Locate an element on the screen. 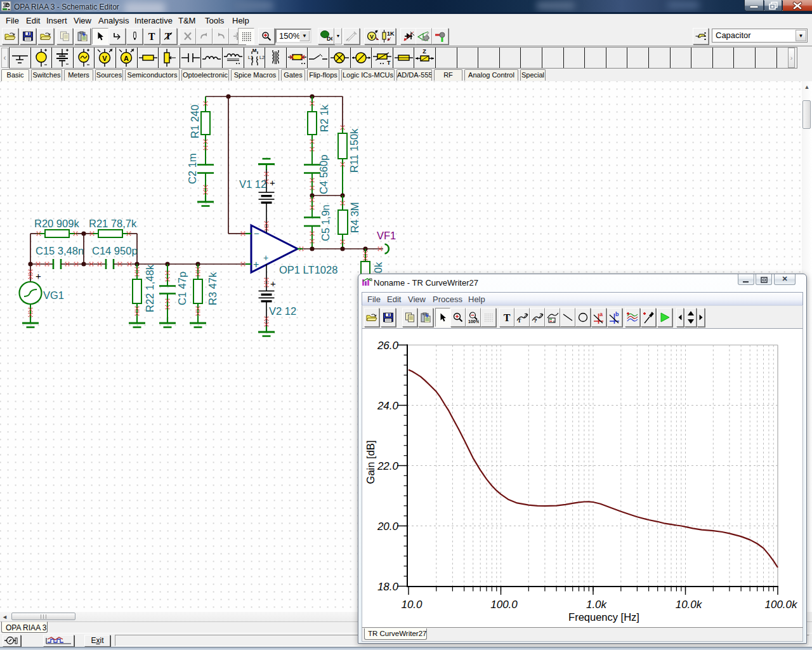  svg-text: C14 950p is located at coordinates (115, 251).